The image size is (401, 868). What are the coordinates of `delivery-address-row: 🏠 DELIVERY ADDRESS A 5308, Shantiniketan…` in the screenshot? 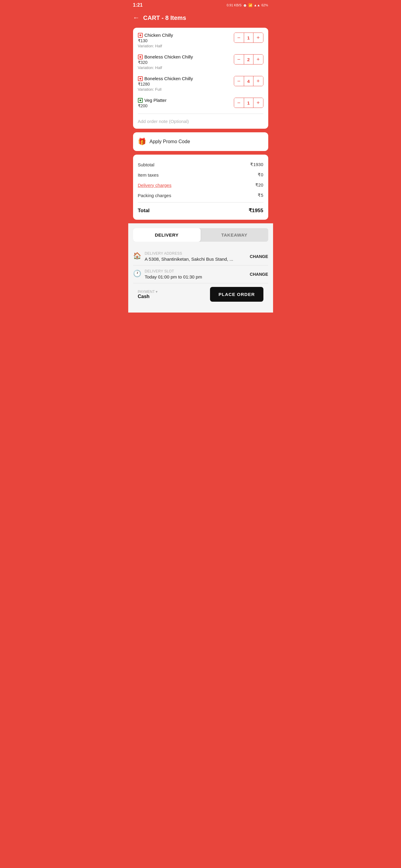 It's located at (201, 257).